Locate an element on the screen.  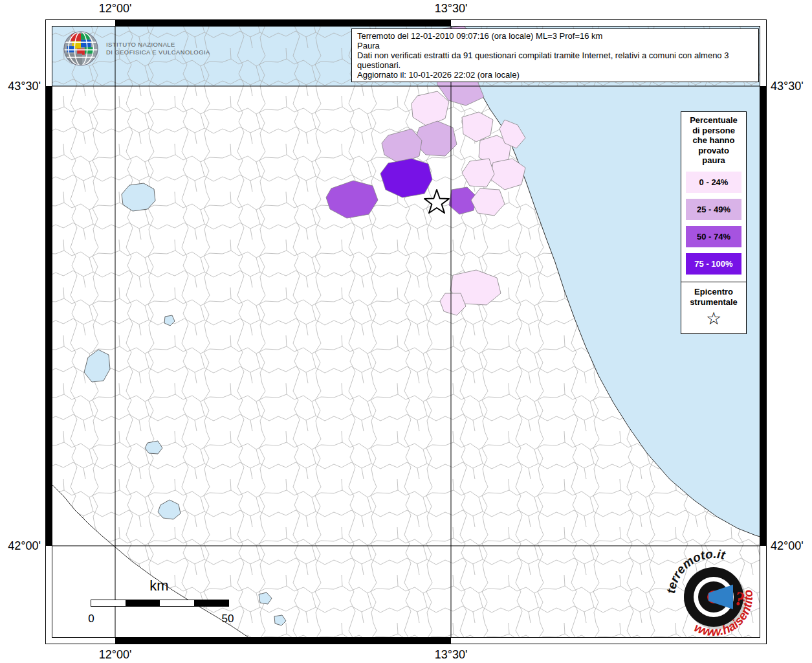
legend-title: Percentuale di persone che hanno provato… is located at coordinates (714, 140).